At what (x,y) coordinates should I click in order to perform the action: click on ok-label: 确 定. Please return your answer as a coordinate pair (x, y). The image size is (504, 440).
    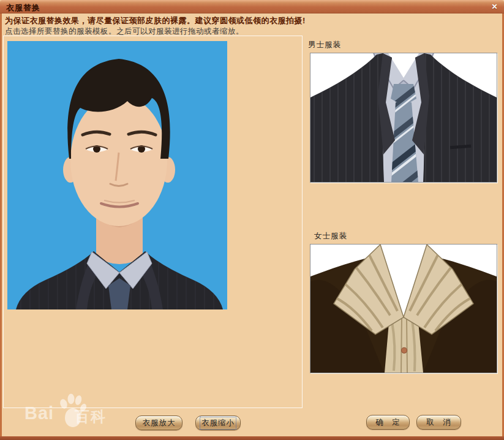
    Looking at the image, I should click on (388, 423).